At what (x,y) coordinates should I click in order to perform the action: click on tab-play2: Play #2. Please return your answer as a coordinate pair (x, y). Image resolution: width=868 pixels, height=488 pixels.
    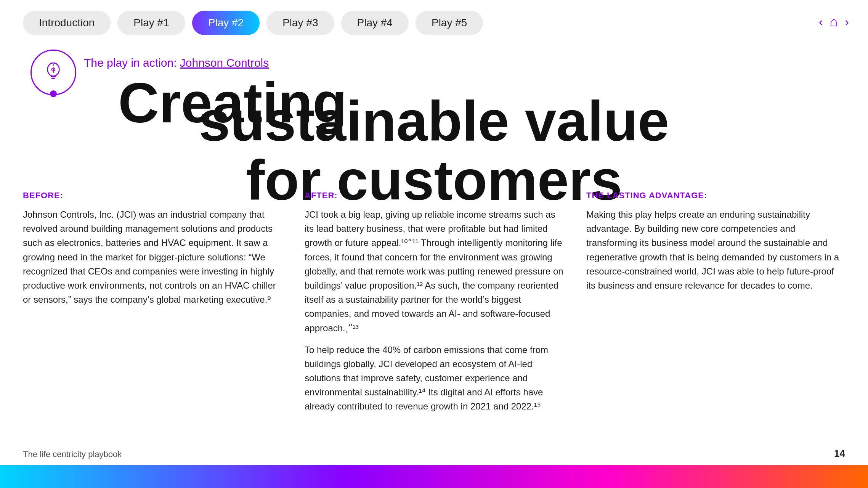
    Looking at the image, I should click on (226, 23).